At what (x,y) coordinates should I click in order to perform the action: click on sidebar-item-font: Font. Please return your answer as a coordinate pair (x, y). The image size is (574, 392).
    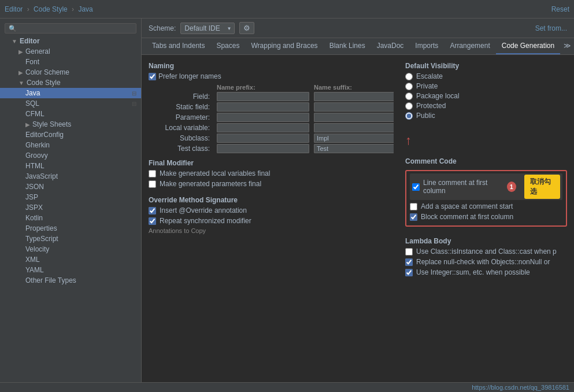
    Looking at the image, I should click on (71, 62).